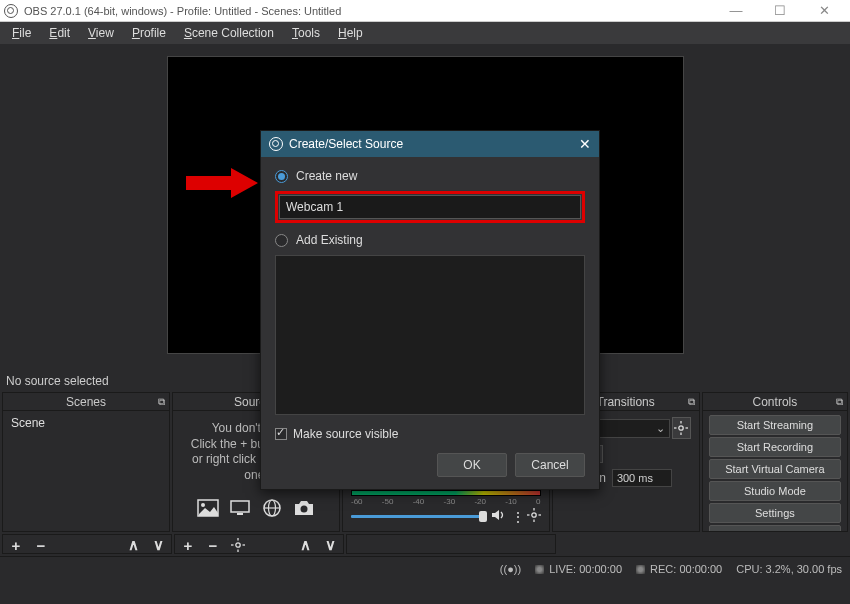 Image resolution: width=850 pixels, height=604 pixels. Describe the element at coordinates (133, 545) in the screenshot. I see `scene-up-button: ∧` at that location.